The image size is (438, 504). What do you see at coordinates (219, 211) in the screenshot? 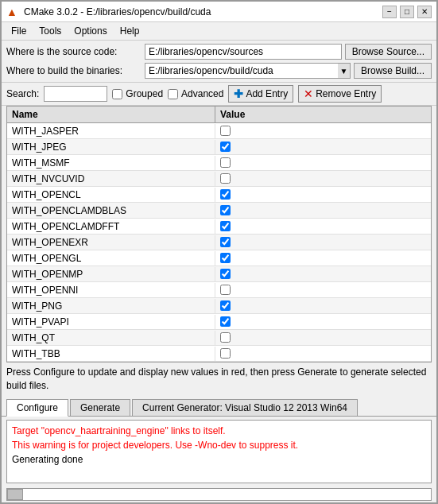
I see `table-row: WITH_OPENCLAMDBLAS` at bounding box center [219, 211].